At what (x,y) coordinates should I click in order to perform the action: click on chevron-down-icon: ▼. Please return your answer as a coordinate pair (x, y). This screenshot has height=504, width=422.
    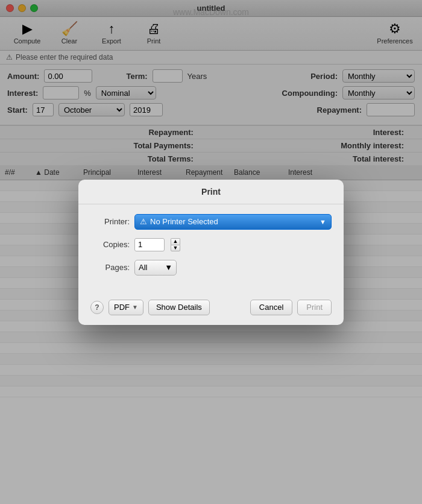
    Looking at the image, I should click on (323, 222).